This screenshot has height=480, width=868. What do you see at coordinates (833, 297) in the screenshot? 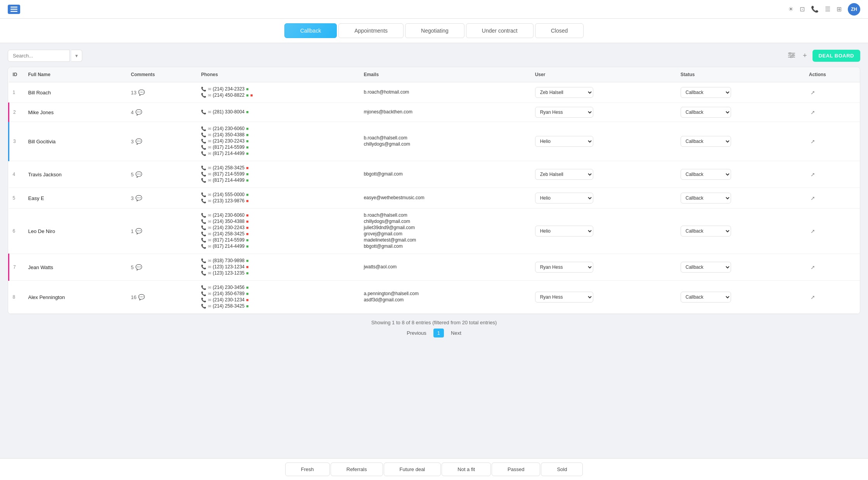
I see `cell-actions: ➚` at bounding box center [833, 297].